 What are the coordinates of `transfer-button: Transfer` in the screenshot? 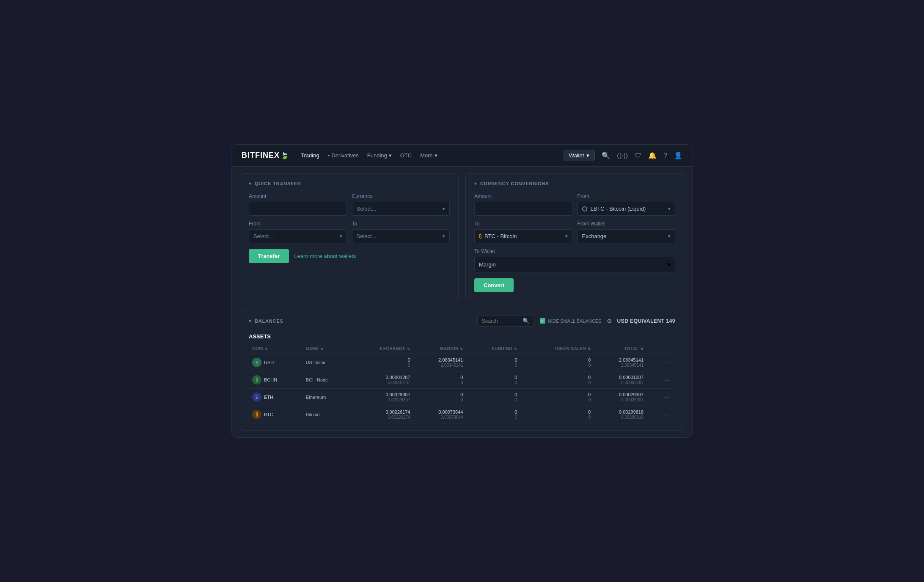 It's located at (269, 256).